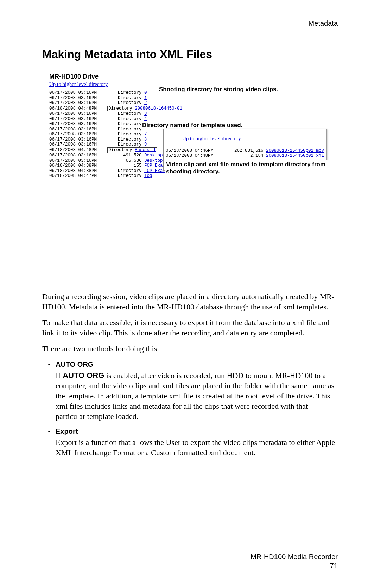  What do you see at coordinates (146, 140) in the screenshot?
I see `dir-link: 8` at bounding box center [146, 140].